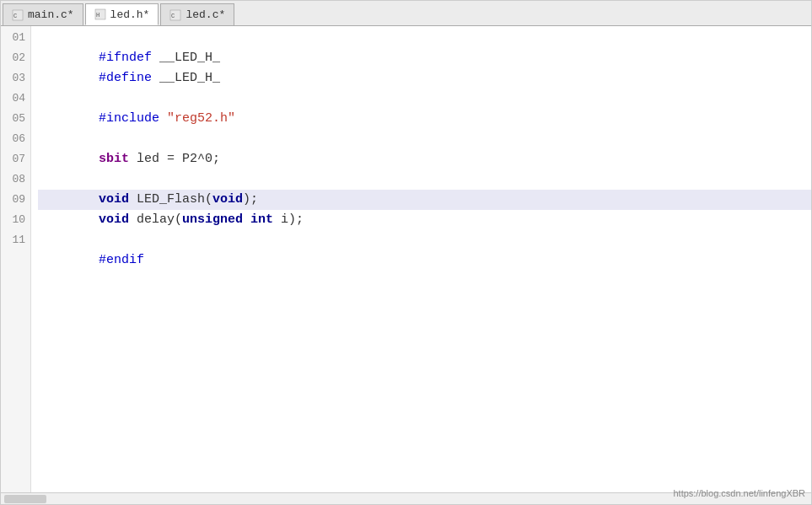  Describe the element at coordinates (250, 199) in the screenshot. I see `code-led-flash-close: );` at that location.